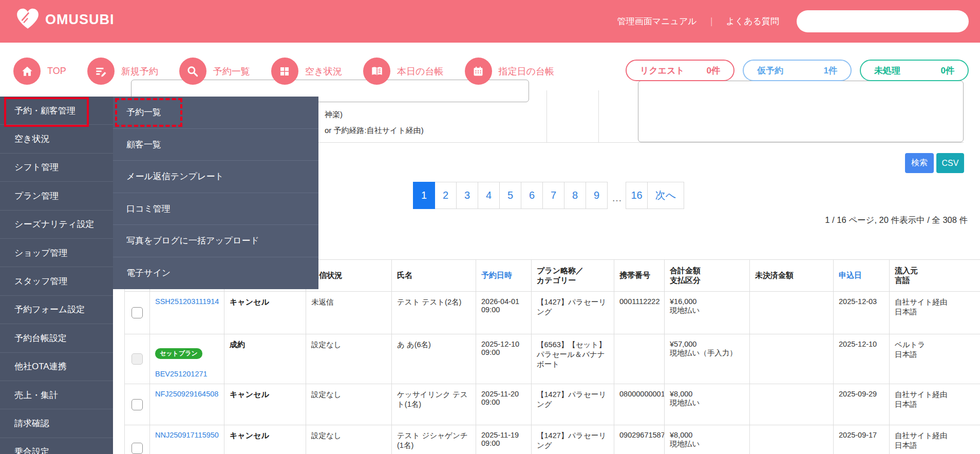 The width and height of the screenshot is (980, 454). Describe the element at coordinates (56, 367) in the screenshot. I see `sidebar-item-ota-integration: 他社OTA連携` at that location.